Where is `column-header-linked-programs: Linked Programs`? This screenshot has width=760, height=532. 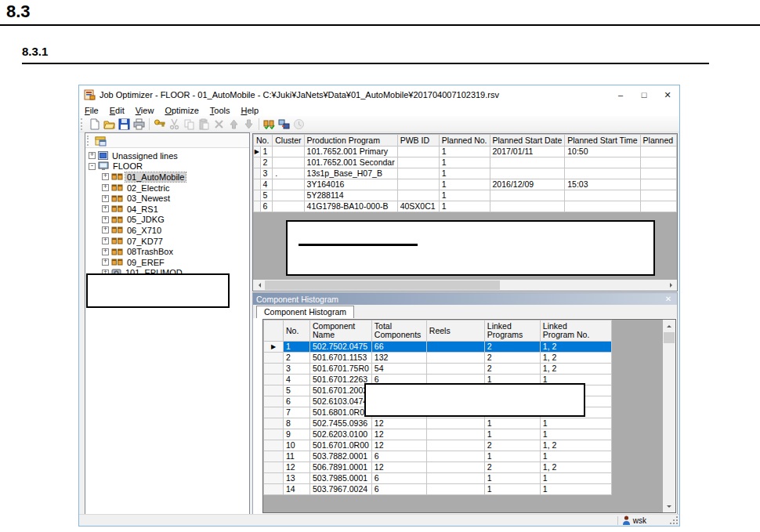
column-header-linked-programs: Linked Programs is located at coordinates (512, 331).